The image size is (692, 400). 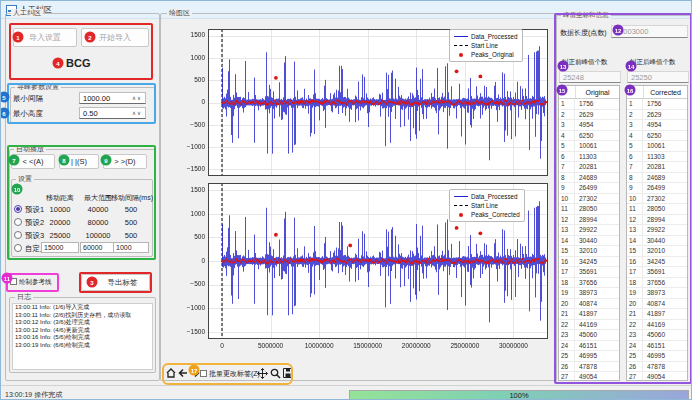 What do you see at coordinates (665, 178) in the screenshot?
I see `peak-value: 24689` at bounding box center [665, 178].